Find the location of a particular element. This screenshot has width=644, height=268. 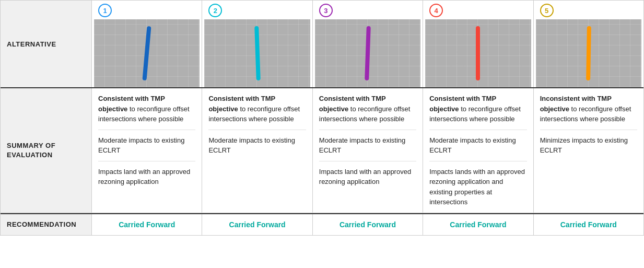

eval-block-1-2: Moderate impacts to existing ECLRT is located at coordinates (147, 148).